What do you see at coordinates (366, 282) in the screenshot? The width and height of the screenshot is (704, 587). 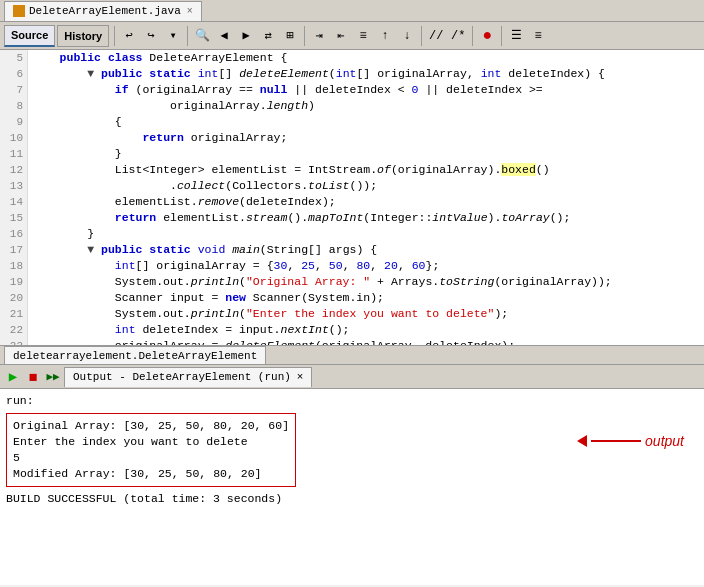 I see `code-line-19: System.out.println("Original Array: " + …` at bounding box center [366, 282].